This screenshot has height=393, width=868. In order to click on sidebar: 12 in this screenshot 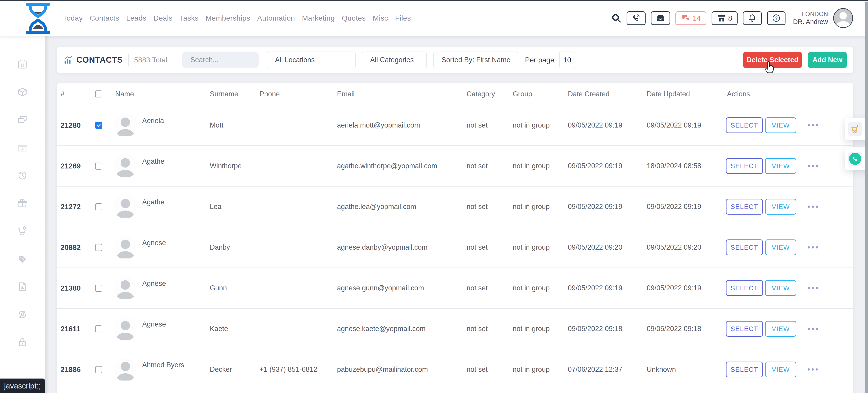, I will do `click(22, 214)`.